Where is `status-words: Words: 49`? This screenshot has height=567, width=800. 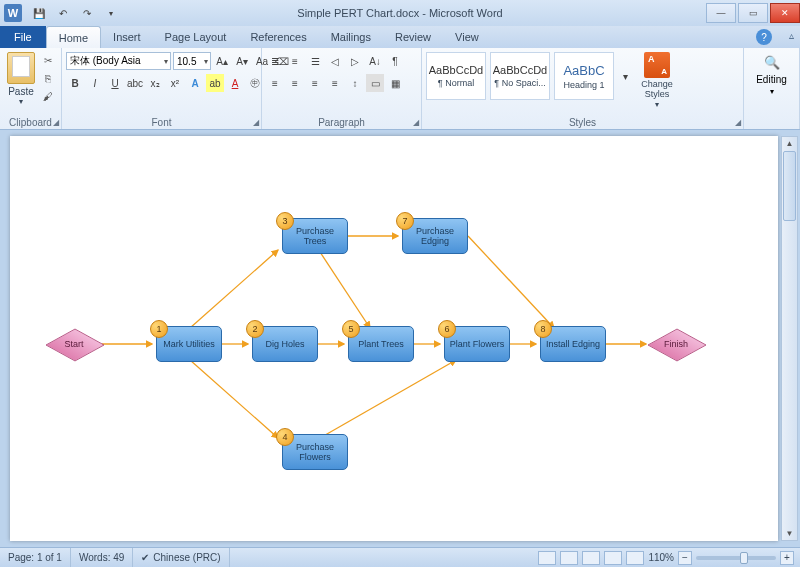
status-words: Words: 49 is located at coordinates (102, 558).